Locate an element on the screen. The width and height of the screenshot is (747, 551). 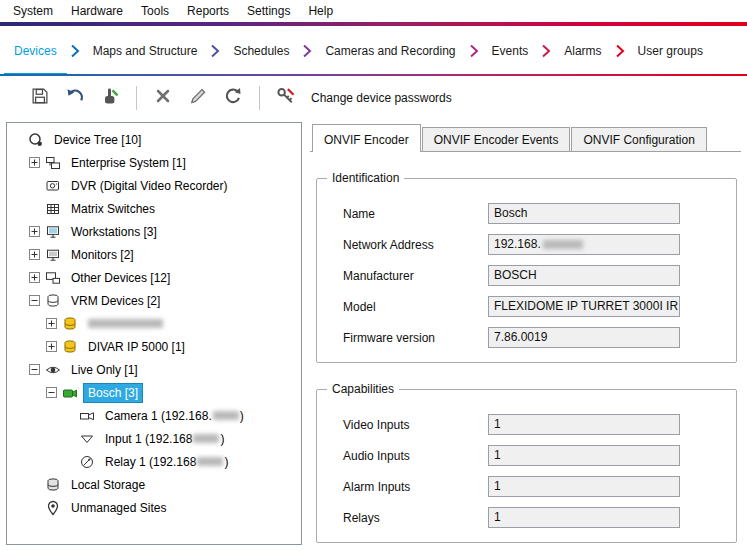
tree-item-label: Device Tree [10] is located at coordinates (98, 140).